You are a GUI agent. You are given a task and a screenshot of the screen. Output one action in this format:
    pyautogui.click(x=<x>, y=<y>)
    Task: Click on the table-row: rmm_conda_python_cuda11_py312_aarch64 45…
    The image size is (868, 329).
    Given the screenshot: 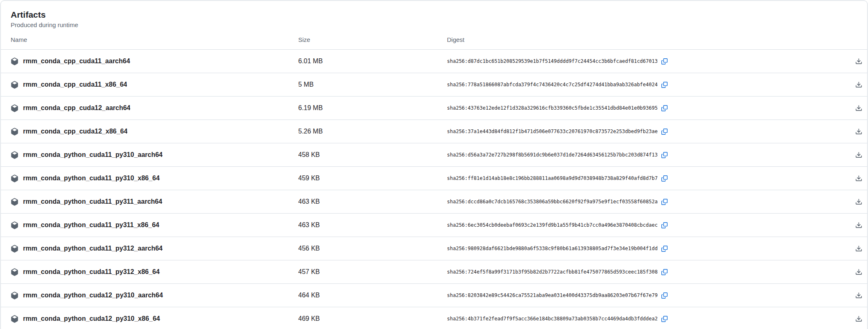 What is the action you would take?
    pyautogui.click(x=434, y=249)
    